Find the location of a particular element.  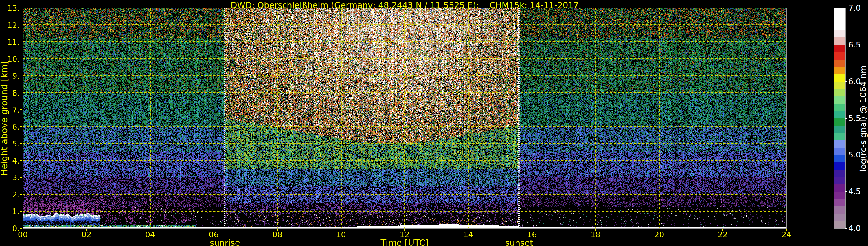

y-tick-label: 8. is located at coordinates (10, 93).